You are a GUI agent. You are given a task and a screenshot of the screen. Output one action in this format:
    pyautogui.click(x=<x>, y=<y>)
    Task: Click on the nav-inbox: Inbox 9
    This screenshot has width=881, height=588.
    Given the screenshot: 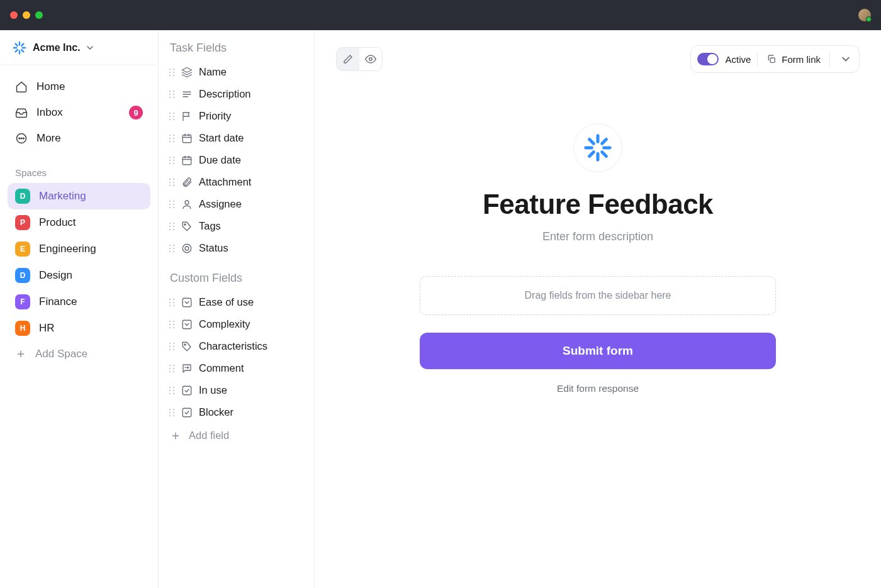 What is the action you would take?
    pyautogui.click(x=79, y=113)
    